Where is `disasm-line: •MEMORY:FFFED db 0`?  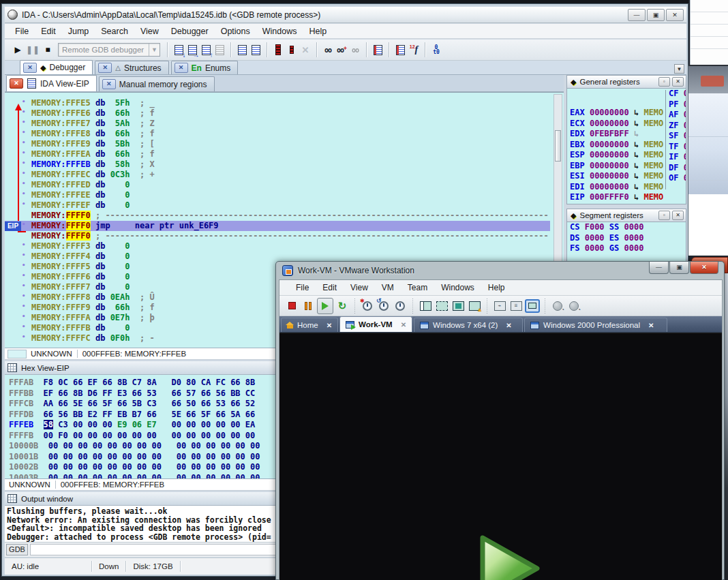
disasm-line: •MEMORY:FFFED db 0 is located at coordinates (279, 185).